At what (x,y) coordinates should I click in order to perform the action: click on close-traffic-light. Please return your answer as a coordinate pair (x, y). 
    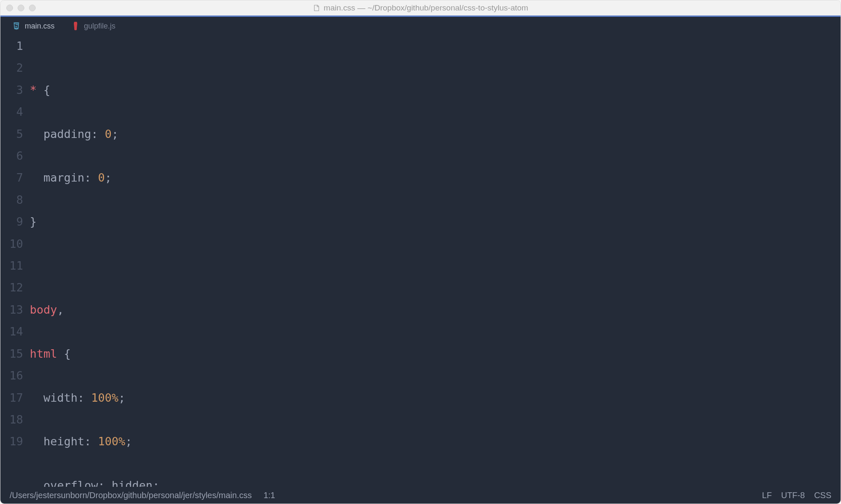
    Looking at the image, I should click on (10, 8).